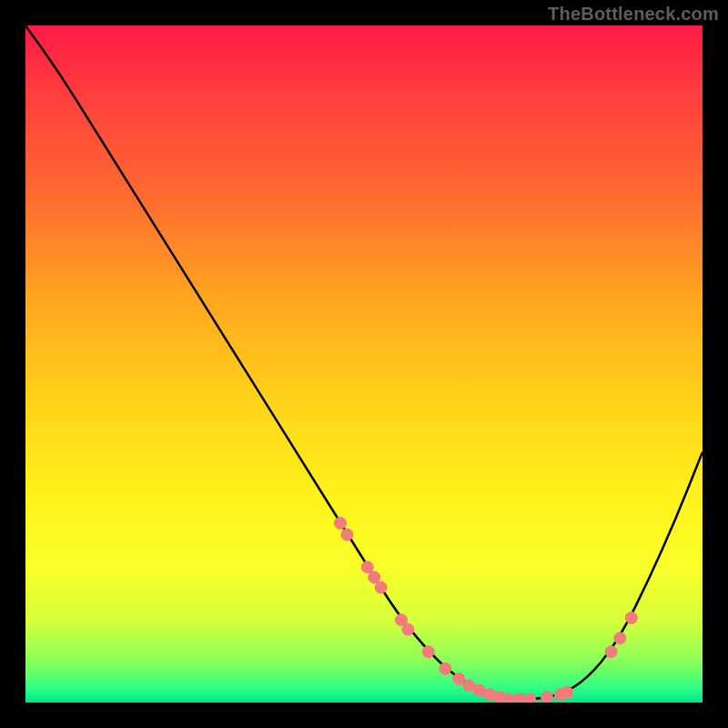 This screenshot has height=728, width=728. Describe the element at coordinates (633, 15) in the screenshot. I see `watermark-label: TheBottleneck.com` at that location.